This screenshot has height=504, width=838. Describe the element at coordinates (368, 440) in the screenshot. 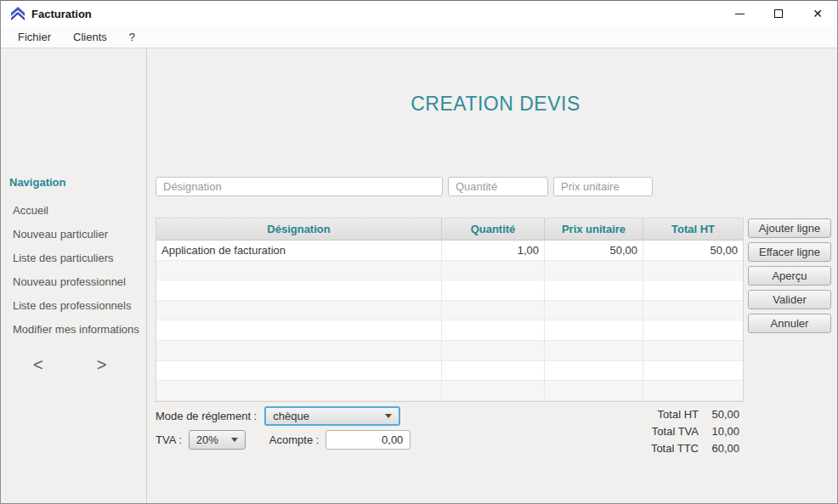

I see `acompte-input` at that location.